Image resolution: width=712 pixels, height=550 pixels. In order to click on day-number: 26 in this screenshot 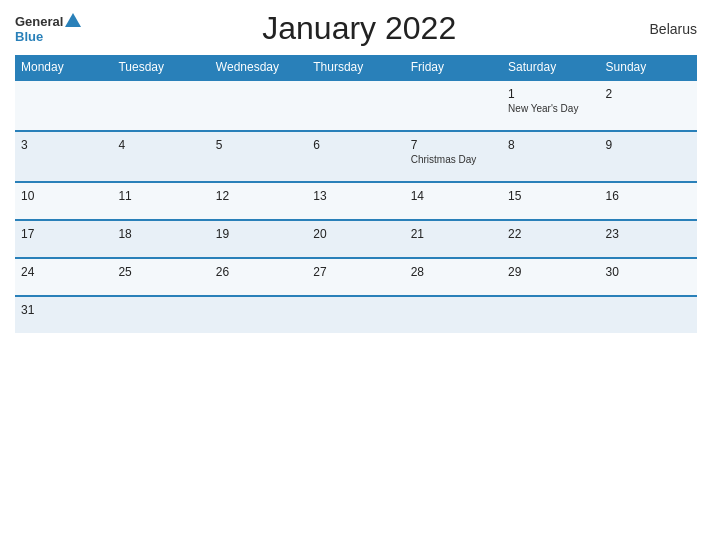, I will do `click(258, 272)`.